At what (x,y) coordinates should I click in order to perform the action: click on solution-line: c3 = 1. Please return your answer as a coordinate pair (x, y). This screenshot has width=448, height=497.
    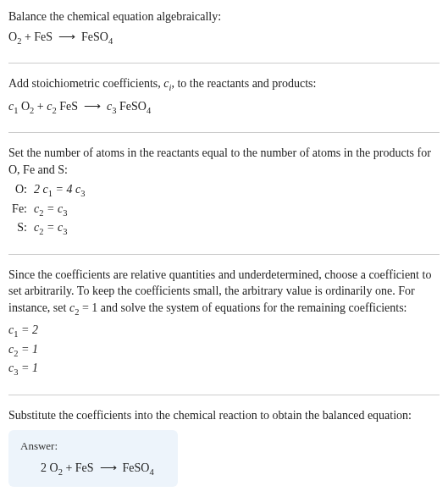
    Looking at the image, I should click on (224, 369).